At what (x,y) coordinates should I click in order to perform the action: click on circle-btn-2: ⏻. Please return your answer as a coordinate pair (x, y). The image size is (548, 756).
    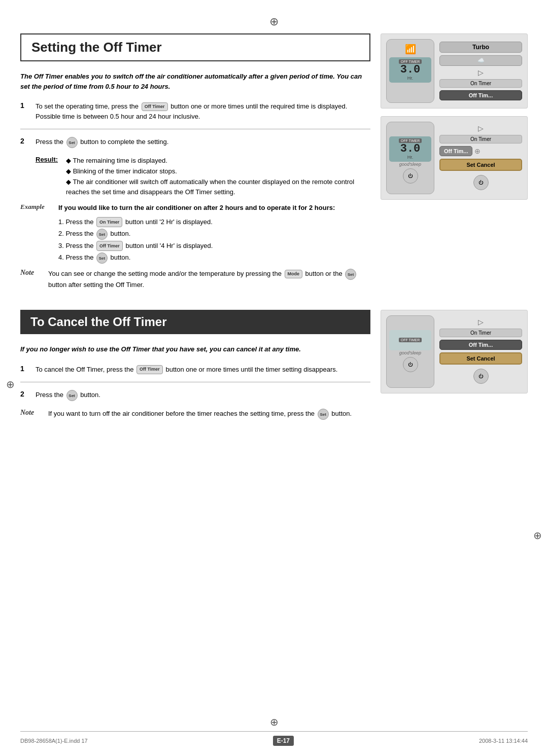
    Looking at the image, I should click on (410, 176).